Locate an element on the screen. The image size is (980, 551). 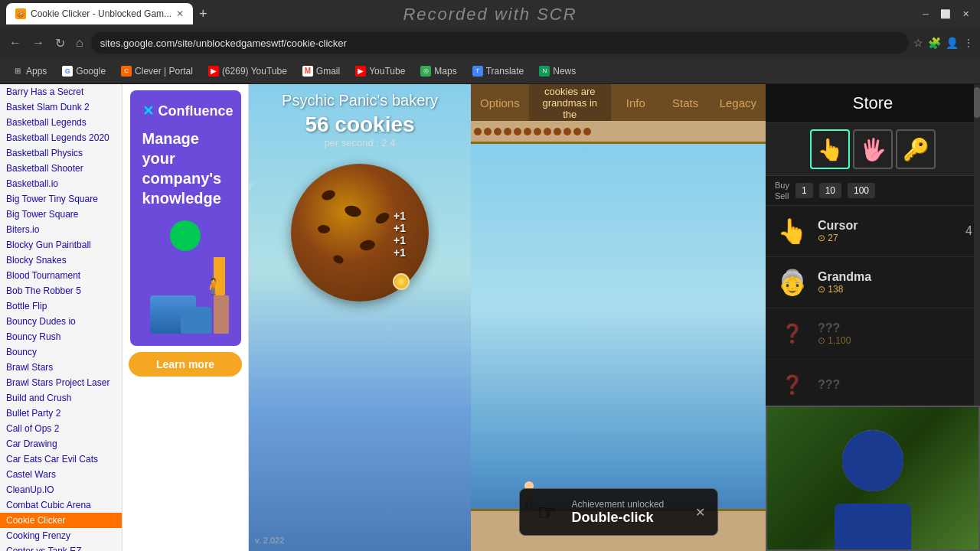
address-bar: ← → ↻ ⌂ ☆ 🧩 👤 ⋮ is located at coordinates (490, 43).